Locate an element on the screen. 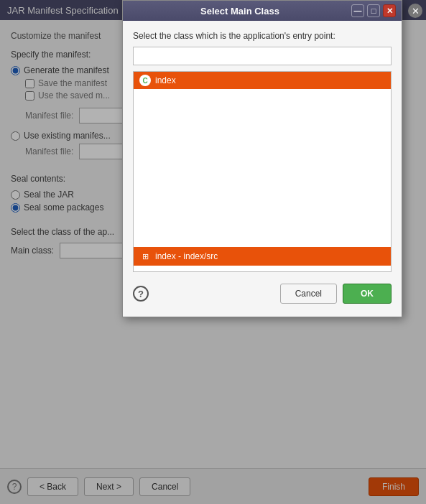  dialog-titlebar: Select Main Class — □ ✕ is located at coordinates (262, 11).